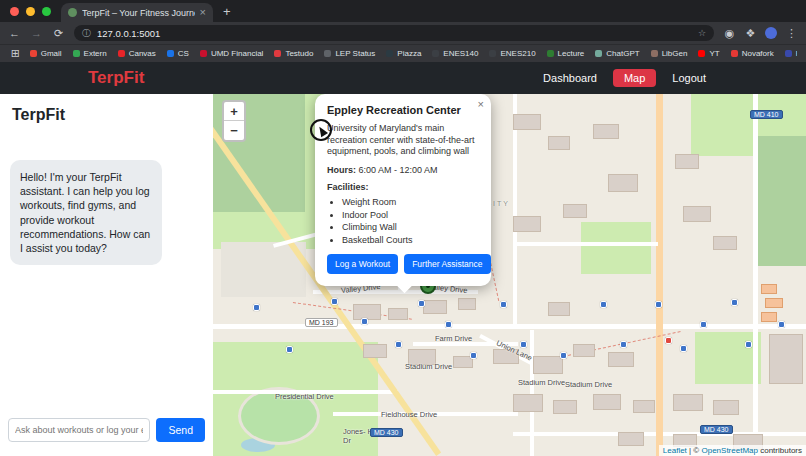 The width and height of the screenshot is (806, 456). What do you see at coordinates (455, 54) in the screenshot?
I see `bookmark-item: ENES140` at bounding box center [455, 54].